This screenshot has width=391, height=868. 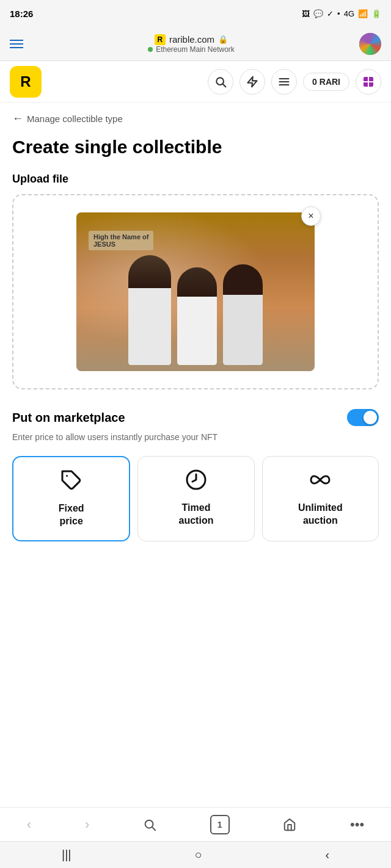 I want to click on user-avatar, so click(x=370, y=44).